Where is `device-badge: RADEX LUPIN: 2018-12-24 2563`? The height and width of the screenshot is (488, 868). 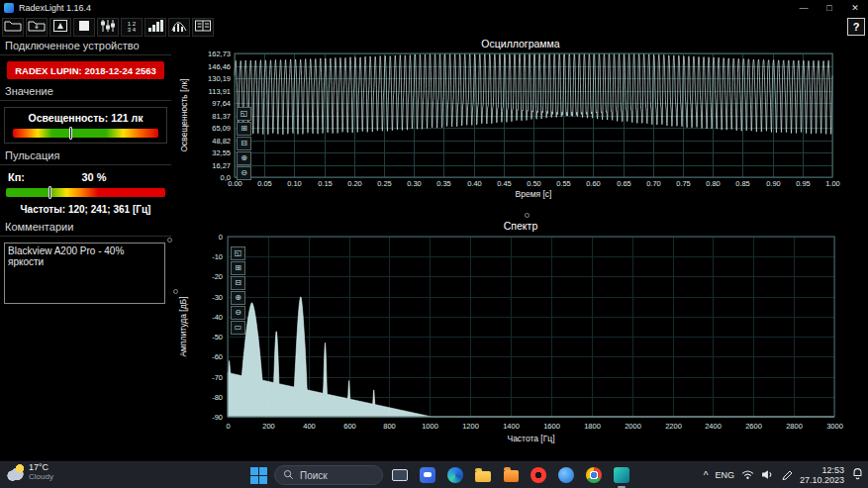
device-badge: RADEX LUPIN: 2018-12-24 2563 is located at coordinates (85, 70).